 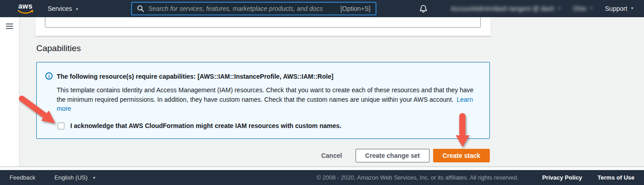 What do you see at coordinates (195, 76) in the screenshot?
I see `alert-title: The following resource(s) require capabi…` at bounding box center [195, 76].